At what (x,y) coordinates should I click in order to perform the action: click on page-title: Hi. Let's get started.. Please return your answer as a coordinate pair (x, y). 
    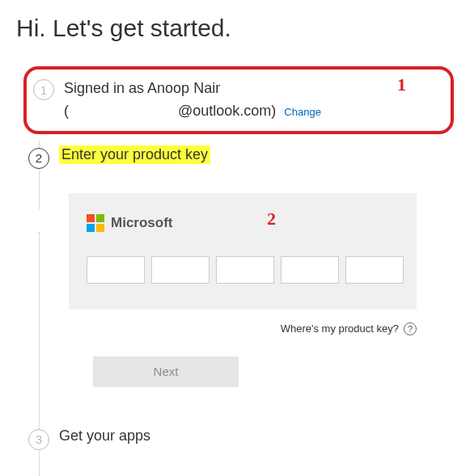
    Looking at the image, I should click on (235, 28).